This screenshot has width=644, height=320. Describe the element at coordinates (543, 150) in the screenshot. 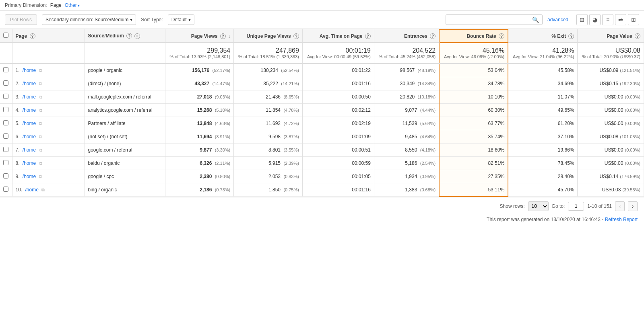

I see `row-pct-exit: 19.66%` at that location.